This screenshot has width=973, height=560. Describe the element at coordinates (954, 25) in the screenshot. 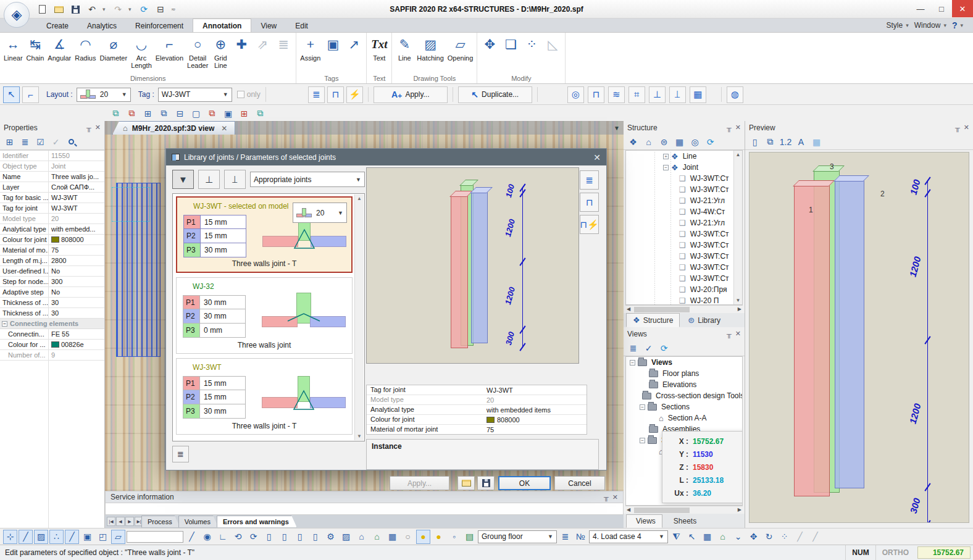

I see `help-icon: ?` at that location.